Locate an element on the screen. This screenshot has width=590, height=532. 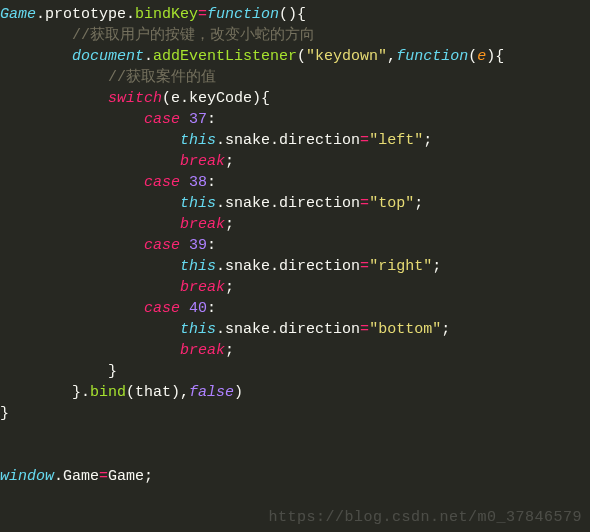
ident-that: that is located at coordinates (153, 392).